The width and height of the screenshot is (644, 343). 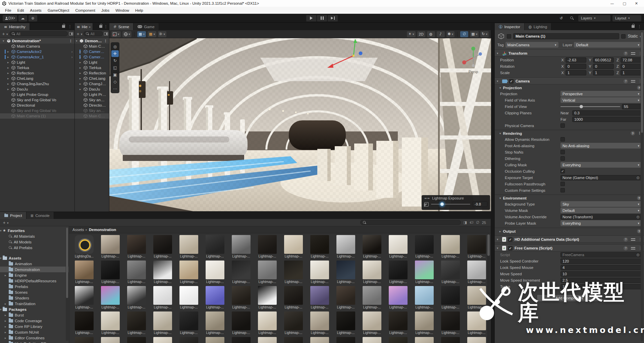 I want to click on increment-snap-button: ▦, so click(x=152, y=34).